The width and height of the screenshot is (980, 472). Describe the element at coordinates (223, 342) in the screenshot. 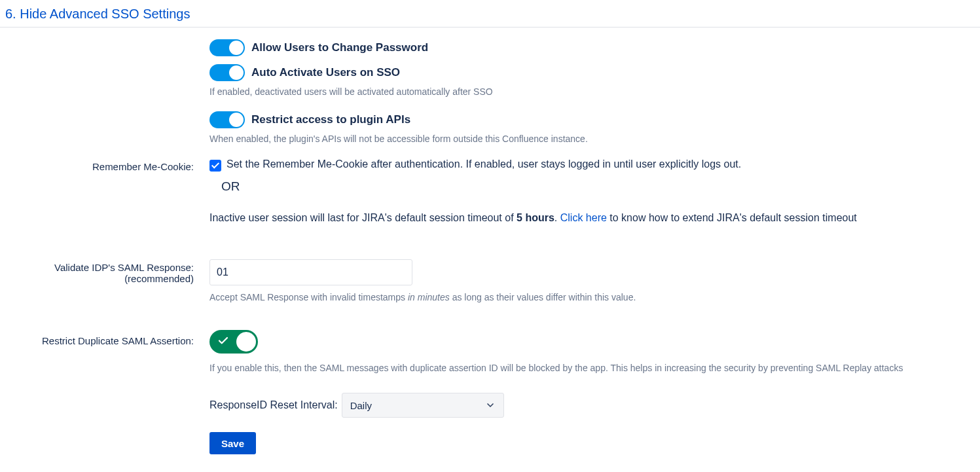

I see `check-icon` at that location.